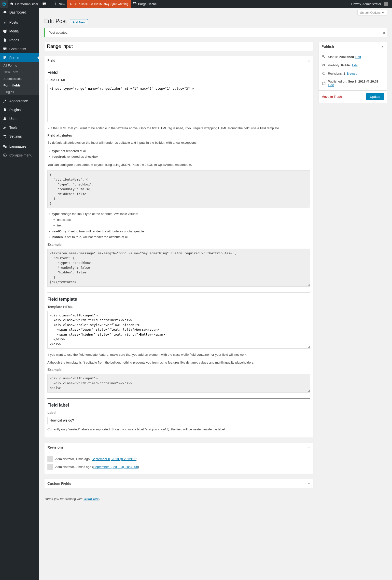 This screenshot has width=392, height=580. Describe the element at coordinates (352, 73) in the screenshot. I see `browse-revisions-link: Browse` at that location.